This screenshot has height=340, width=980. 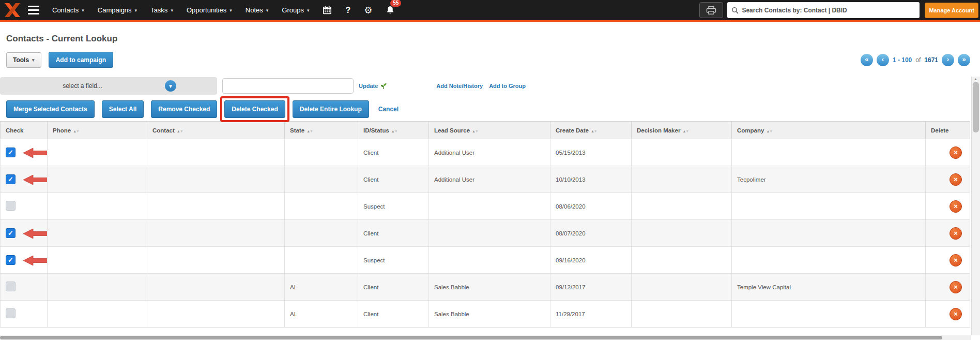 I want to click on table-header-row: Check Phone▲▼ Contact▲▼ State▲▼ ID/Statu…, so click(x=485, y=130).